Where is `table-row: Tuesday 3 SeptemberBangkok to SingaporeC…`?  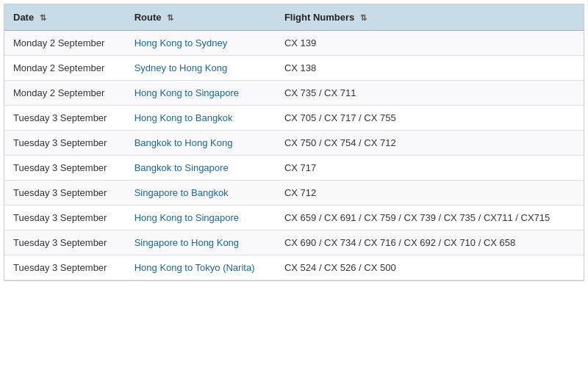 table-row: Tuesday 3 SeptemberBangkok to SingaporeC… is located at coordinates (294, 168).